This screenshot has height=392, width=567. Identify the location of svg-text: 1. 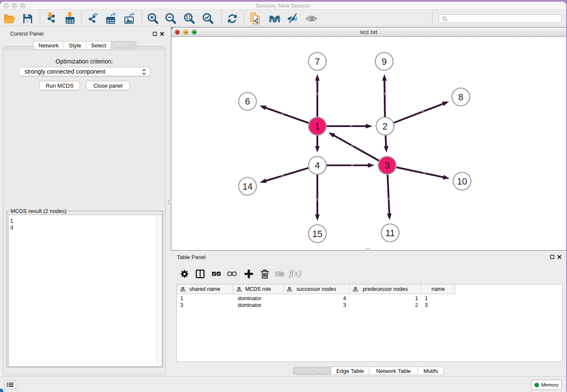
(317, 127).